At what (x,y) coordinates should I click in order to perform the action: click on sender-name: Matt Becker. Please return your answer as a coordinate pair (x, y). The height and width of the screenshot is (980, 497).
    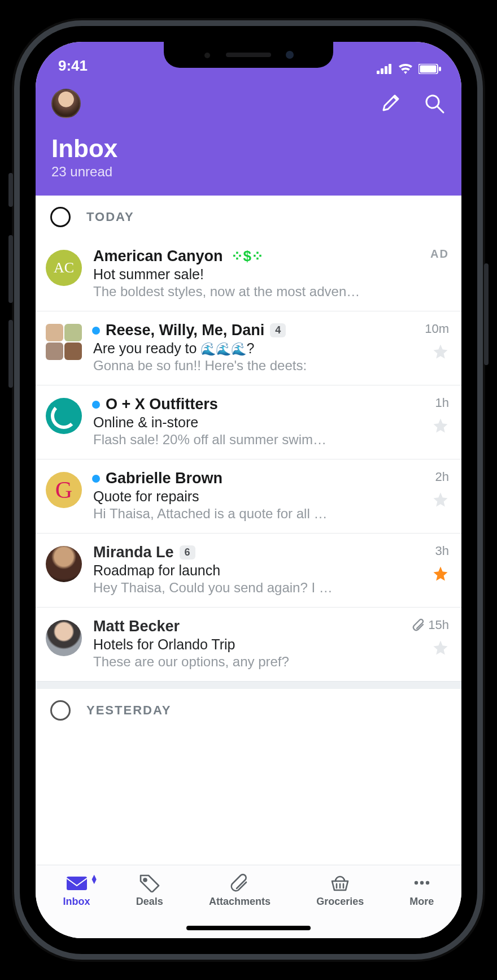
    Looking at the image, I should click on (137, 626).